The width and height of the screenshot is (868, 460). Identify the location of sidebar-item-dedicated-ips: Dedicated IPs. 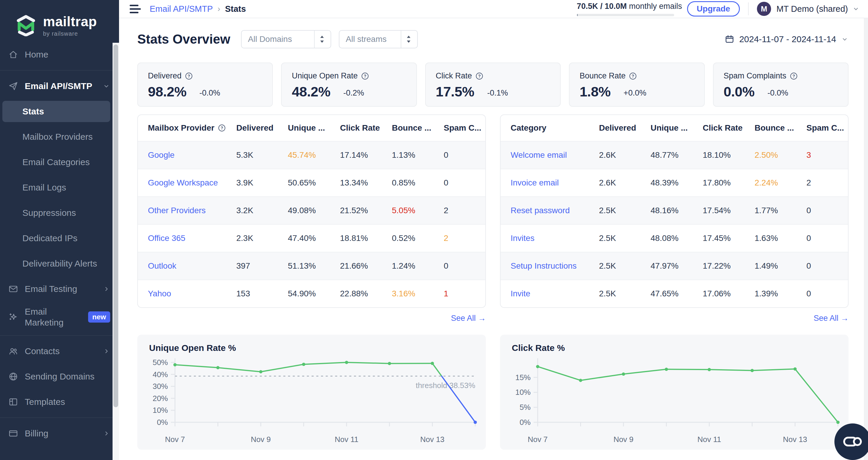
(56, 238).